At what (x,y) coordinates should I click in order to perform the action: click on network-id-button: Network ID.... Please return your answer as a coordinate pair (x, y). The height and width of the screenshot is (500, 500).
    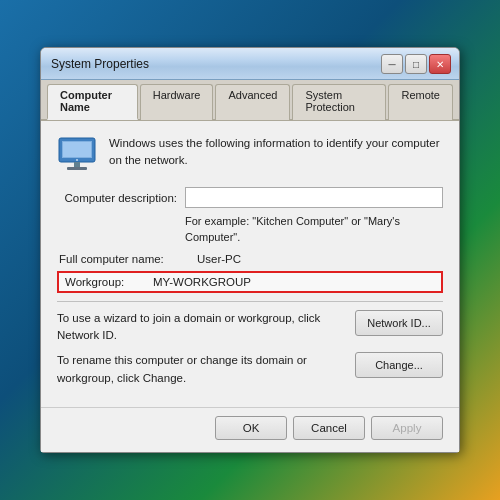
    Looking at the image, I should click on (399, 323).